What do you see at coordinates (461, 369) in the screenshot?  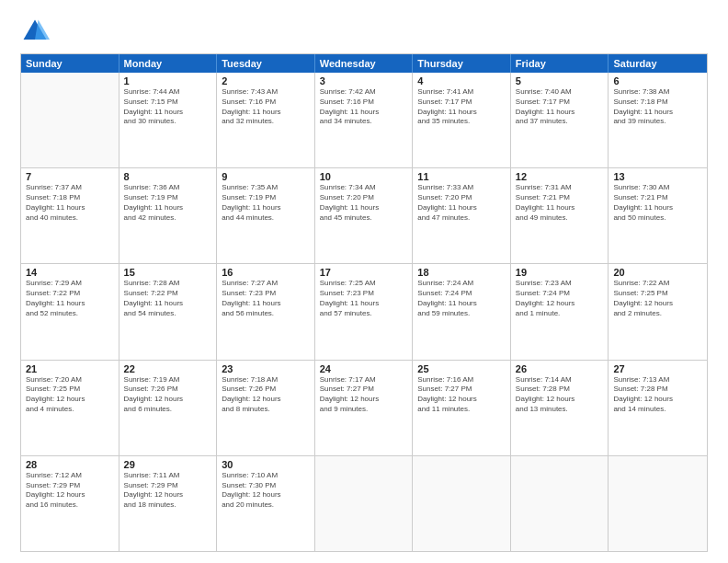 I see `day-number: 25` at bounding box center [461, 369].